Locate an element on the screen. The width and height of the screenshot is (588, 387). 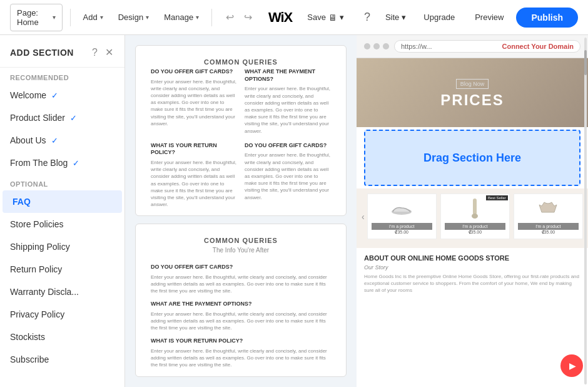
faq-q-1: DO YOU OFFER GIFT CARDS? is located at coordinates (194, 72).